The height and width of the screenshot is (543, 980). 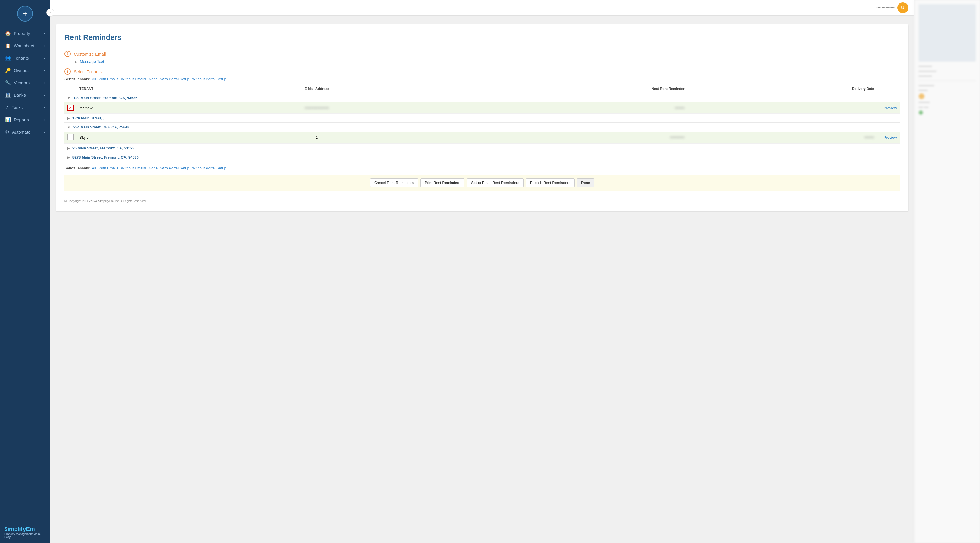 What do you see at coordinates (103, 148) in the screenshot?
I see `address-label-4: 25 Main Street, Fremont, CA, 21523` at bounding box center [103, 148].